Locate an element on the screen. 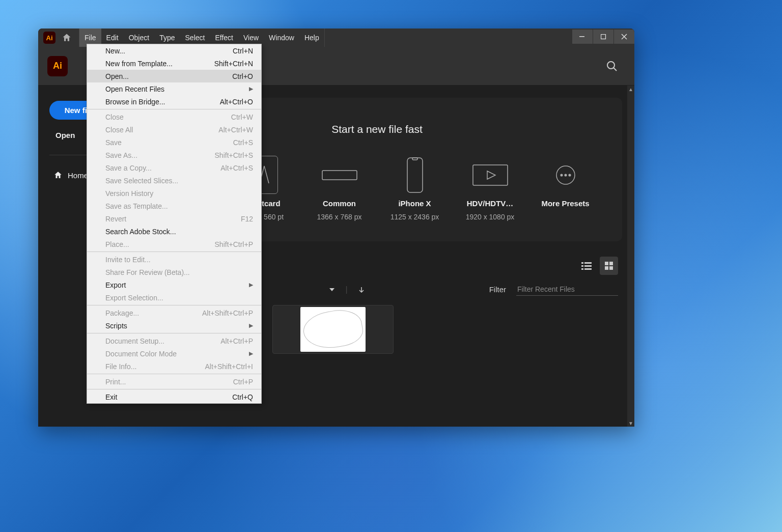 The image size is (782, 532). menu-item-open: Open...Ctrl+O is located at coordinates (174, 76).